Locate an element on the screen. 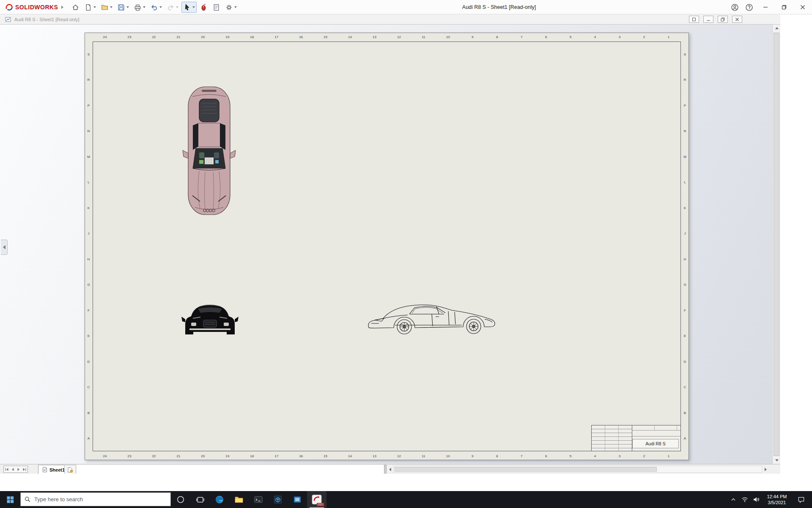 This screenshot has width=812, height=508. vertical-scroll-thumb is located at coordinates (776, 244).